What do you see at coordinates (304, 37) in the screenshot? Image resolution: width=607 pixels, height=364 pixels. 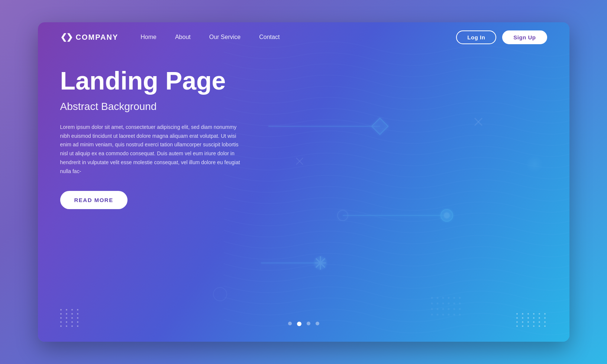 I see `navbar: ❮❯ COMPANY Home About Our Service Contac…` at bounding box center [304, 37].